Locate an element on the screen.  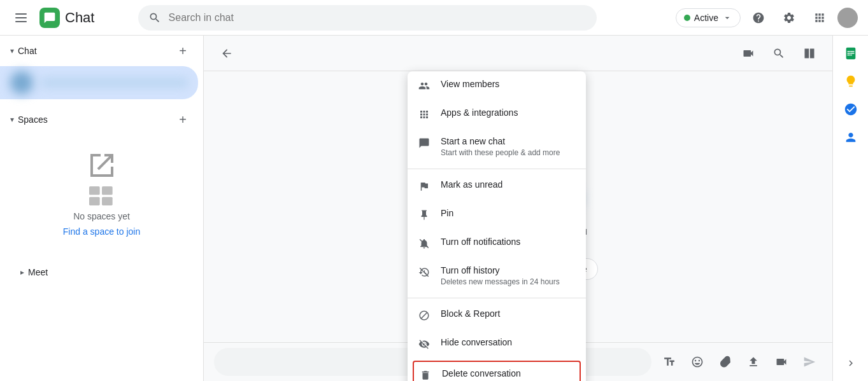
search-input is located at coordinates (378, 18).